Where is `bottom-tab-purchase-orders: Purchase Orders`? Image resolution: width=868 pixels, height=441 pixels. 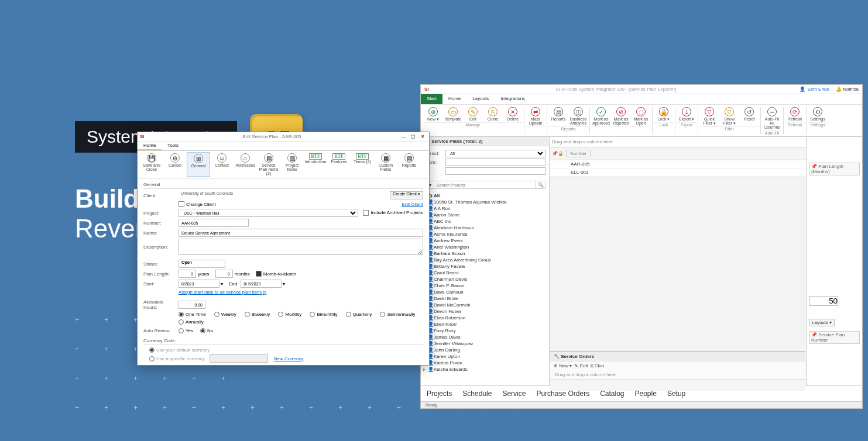
bottom-tab-purchase-orders: Purchase Orders is located at coordinates (563, 394).